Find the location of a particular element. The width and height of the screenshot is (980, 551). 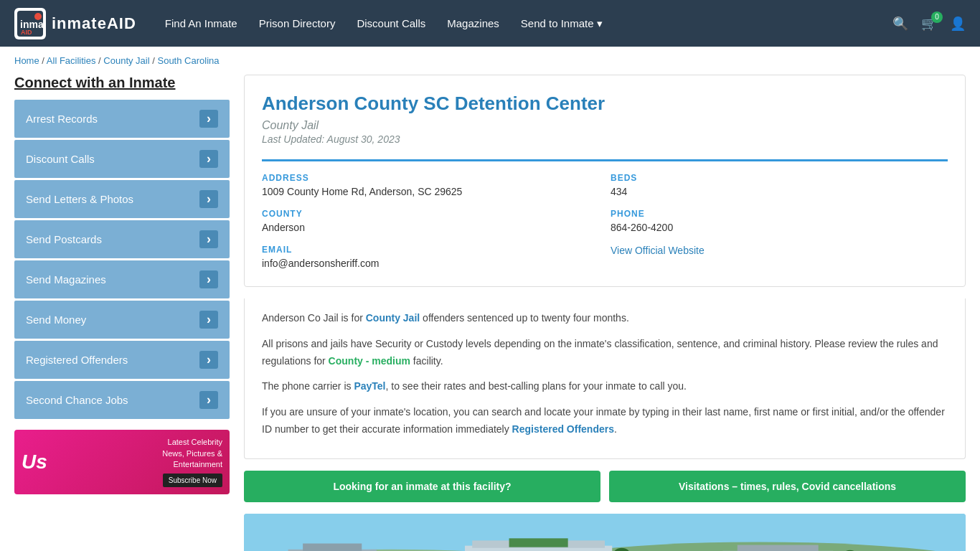

logo-text: inmateAID is located at coordinates (94, 24).